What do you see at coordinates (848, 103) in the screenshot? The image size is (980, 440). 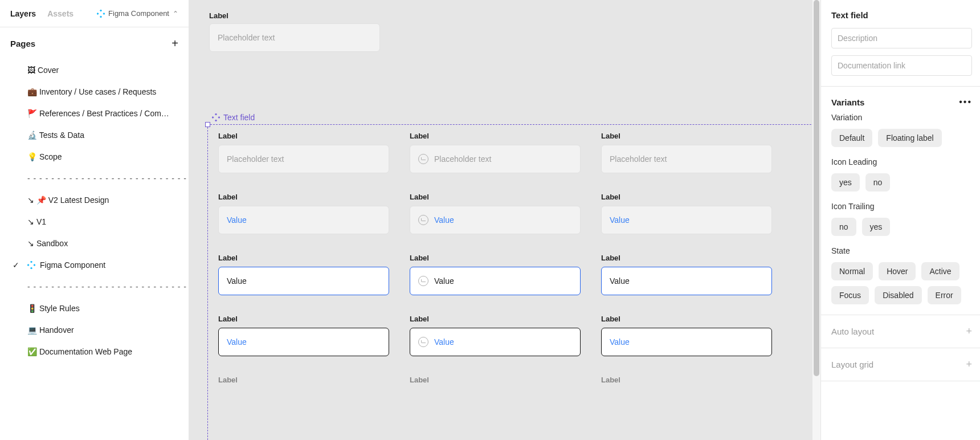 I see `variants-title: Variants` at bounding box center [848, 103].